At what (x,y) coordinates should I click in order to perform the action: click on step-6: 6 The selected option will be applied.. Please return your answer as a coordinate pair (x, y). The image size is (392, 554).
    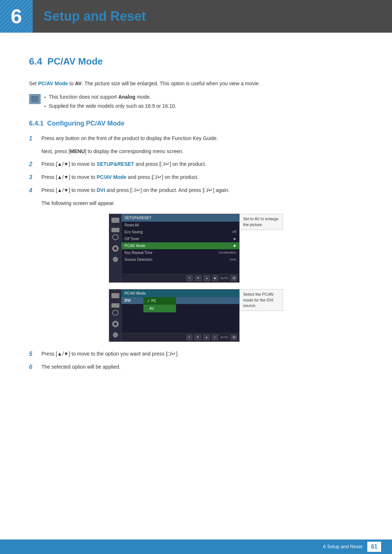
    Looking at the image, I should click on (196, 367).